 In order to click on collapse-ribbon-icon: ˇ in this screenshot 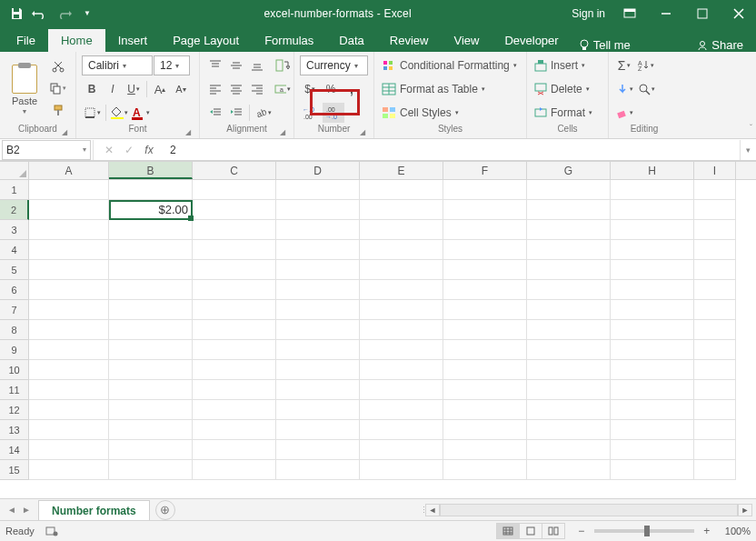, I will do `click(751, 127)`.